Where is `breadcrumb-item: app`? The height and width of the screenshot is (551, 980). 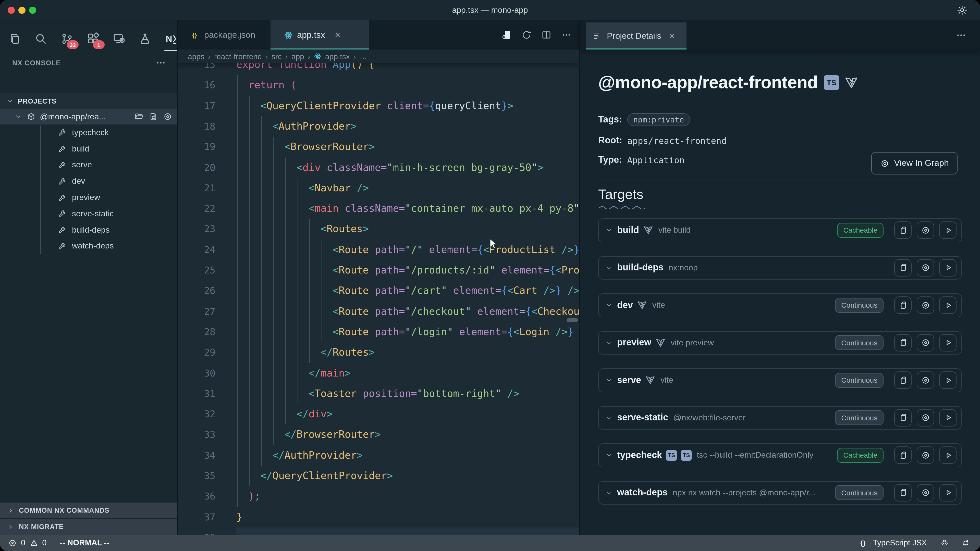
breadcrumb-item: app is located at coordinates (298, 56).